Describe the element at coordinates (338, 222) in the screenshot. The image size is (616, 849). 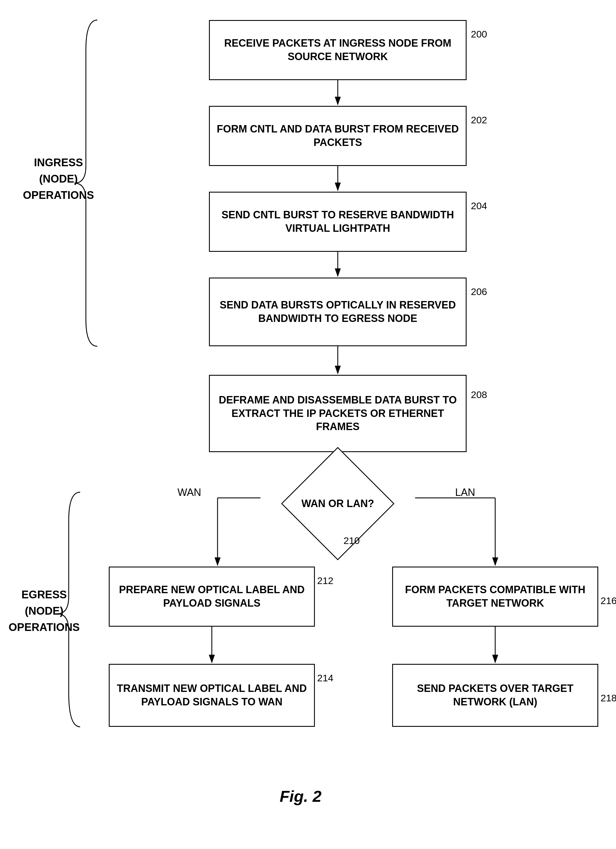
I see `box-204: SEND CNTL BURST TO RESERVE BANDWIDTH VIR…` at that location.